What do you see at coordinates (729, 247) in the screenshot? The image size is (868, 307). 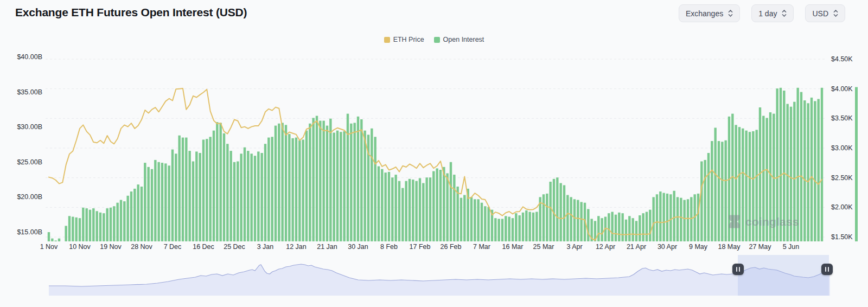 I see `x-axis-tick: 18 May` at bounding box center [729, 247].